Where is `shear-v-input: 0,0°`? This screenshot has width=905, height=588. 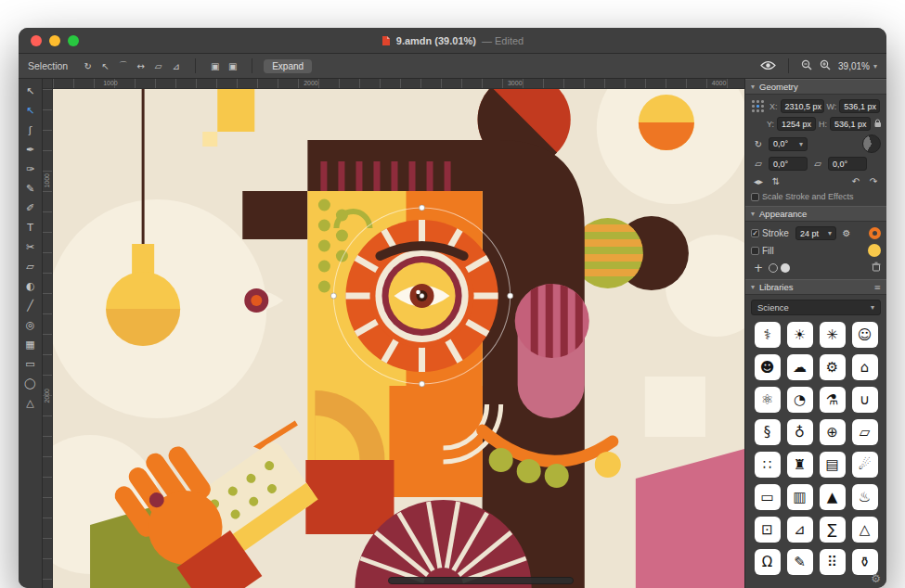
shear-v-input: 0,0° is located at coordinates (847, 163).